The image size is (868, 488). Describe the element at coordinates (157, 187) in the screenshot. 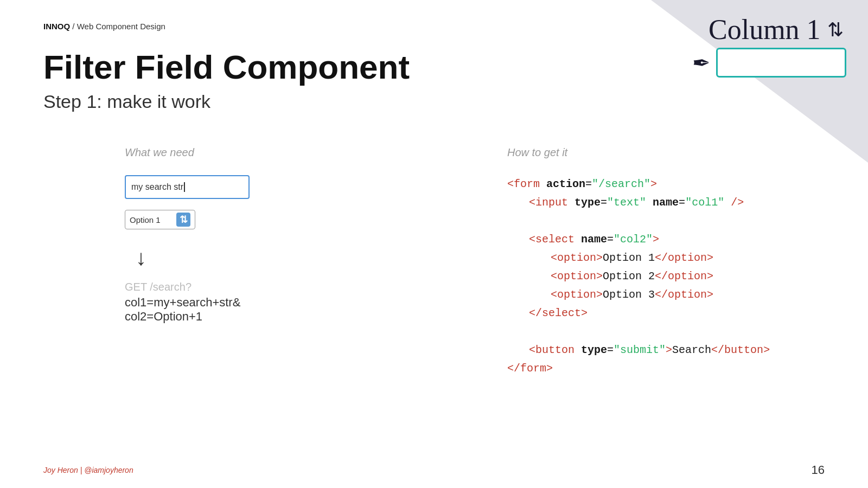

I see `search-input-value: my search str` at that location.